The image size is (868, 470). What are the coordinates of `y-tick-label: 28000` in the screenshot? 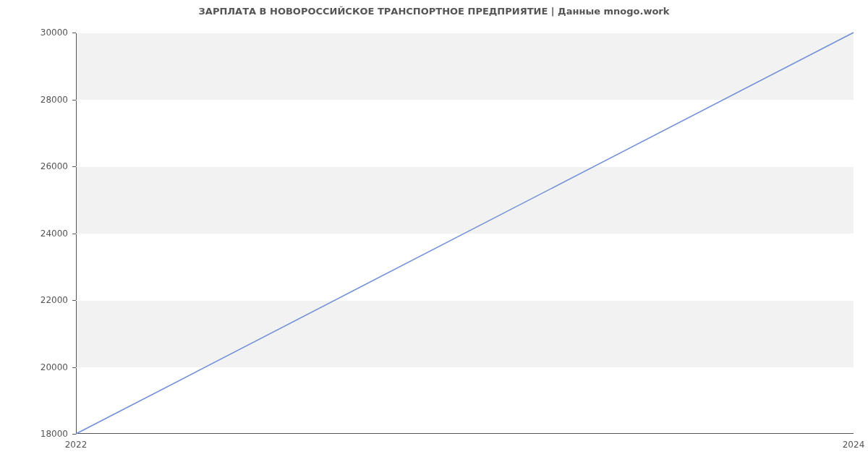 It's located at (35, 100).